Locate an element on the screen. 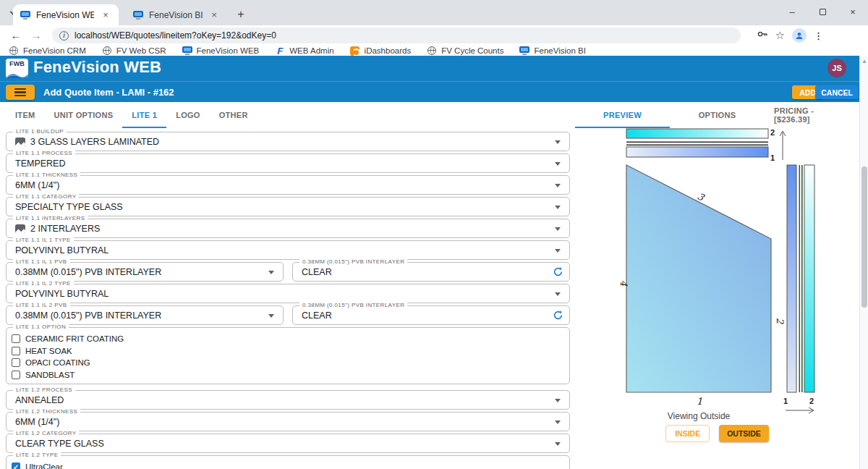 This screenshot has width=868, height=469. bookmark-fv-web-csr: FV Web CSR is located at coordinates (135, 51).